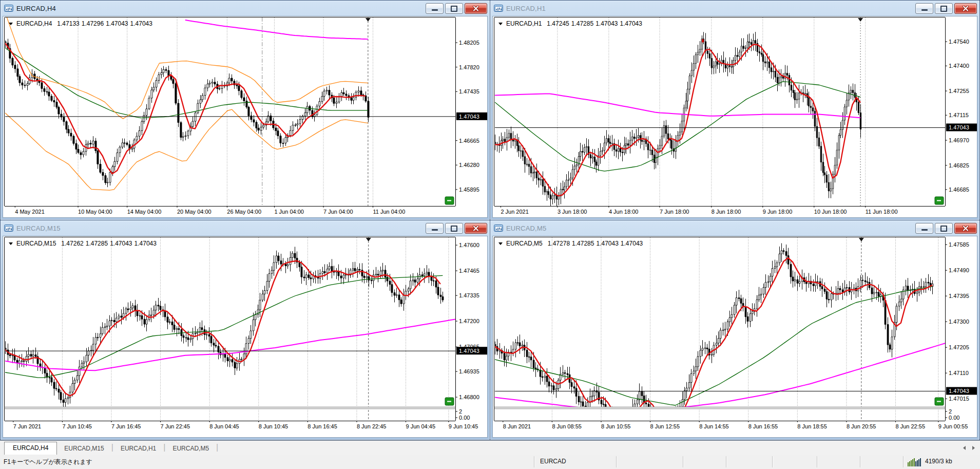 This screenshot has height=469, width=980. Describe the element at coordinates (469, 371) in the screenshot. I see `price-axis-label: 1.46935` at that location.